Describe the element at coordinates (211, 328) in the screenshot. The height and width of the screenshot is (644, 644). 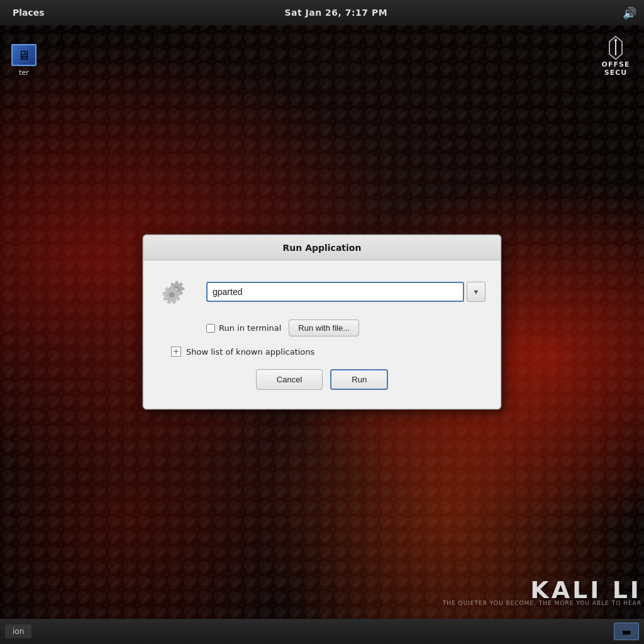
I see `run-in-terminal-checkbox` at that location.